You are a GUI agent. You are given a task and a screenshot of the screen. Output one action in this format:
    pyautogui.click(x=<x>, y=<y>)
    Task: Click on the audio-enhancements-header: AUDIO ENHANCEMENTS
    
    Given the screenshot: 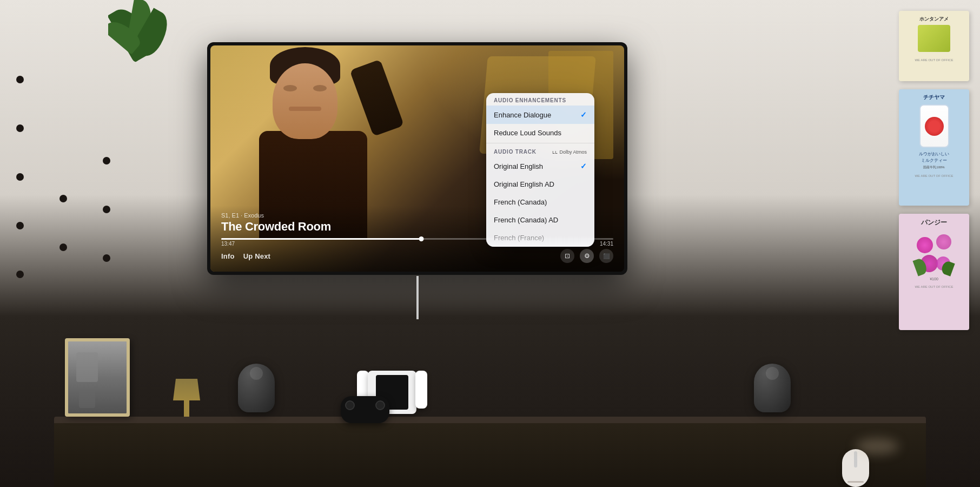 What is the action you would take?
    pyautogui.click(x=540, y=100)
    